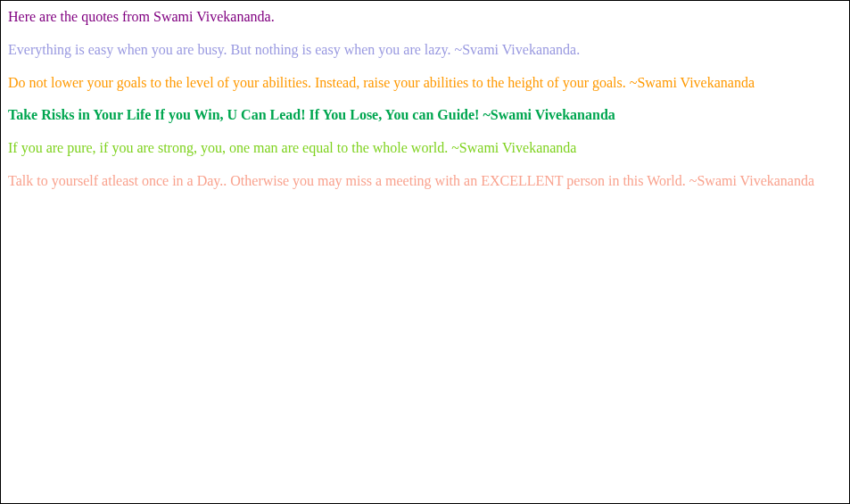 This screenshot has height=504, width=850. Describe the element at coordinates (425, 50) in the screenshot. I see `quote-1: Everything is easy when you are busy. Bu…` at that location.